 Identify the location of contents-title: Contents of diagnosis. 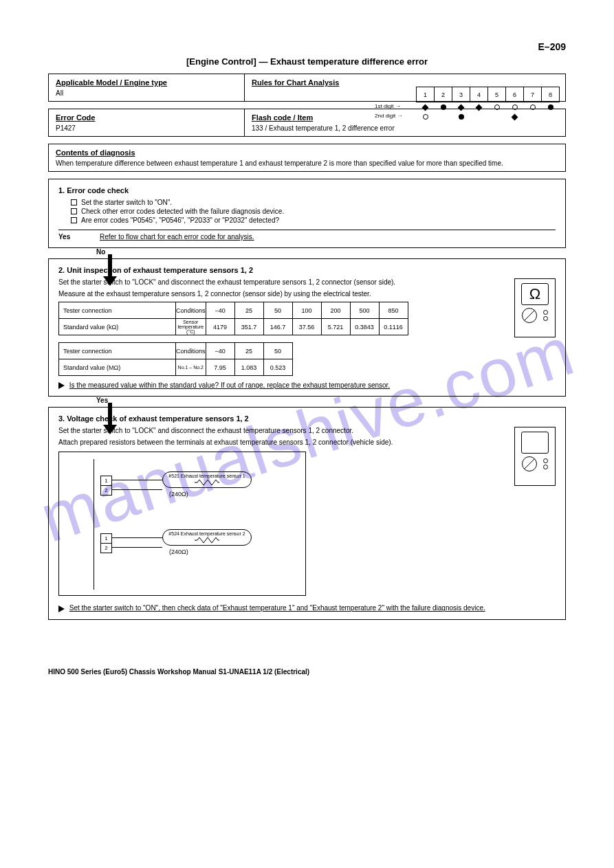
(307, 153).